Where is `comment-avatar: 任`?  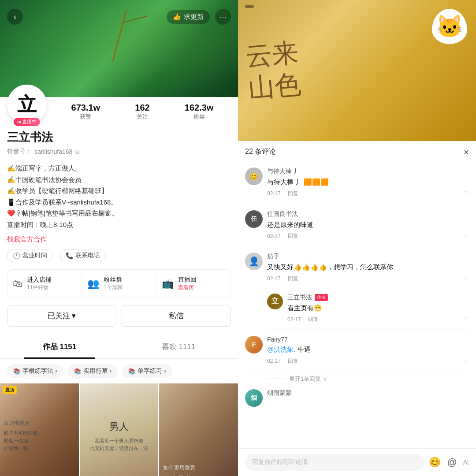 comment-avatar: 任 is located at coordinates (254, 219).